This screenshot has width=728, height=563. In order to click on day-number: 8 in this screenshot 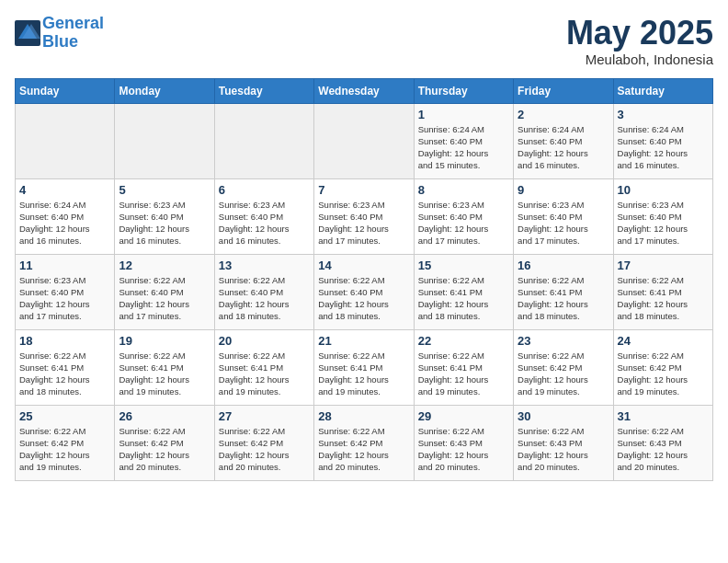, I will do `click(463, 190)`.